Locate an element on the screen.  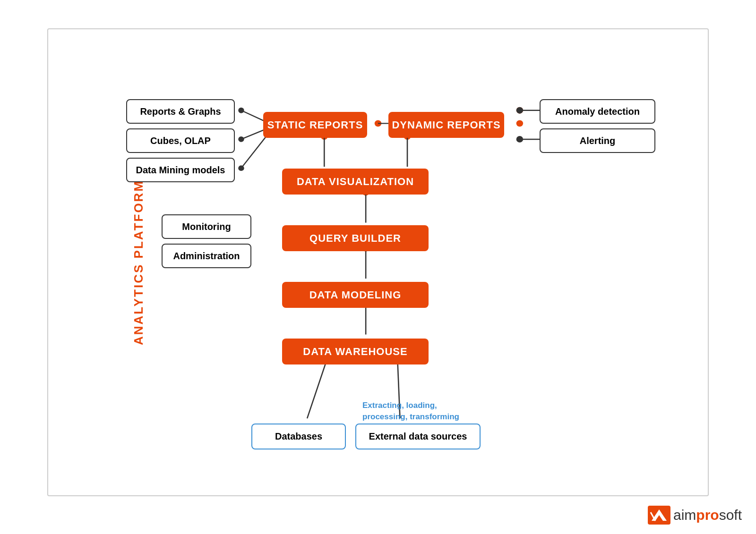
databases-box: Databases is located at coordinates (299, 436).